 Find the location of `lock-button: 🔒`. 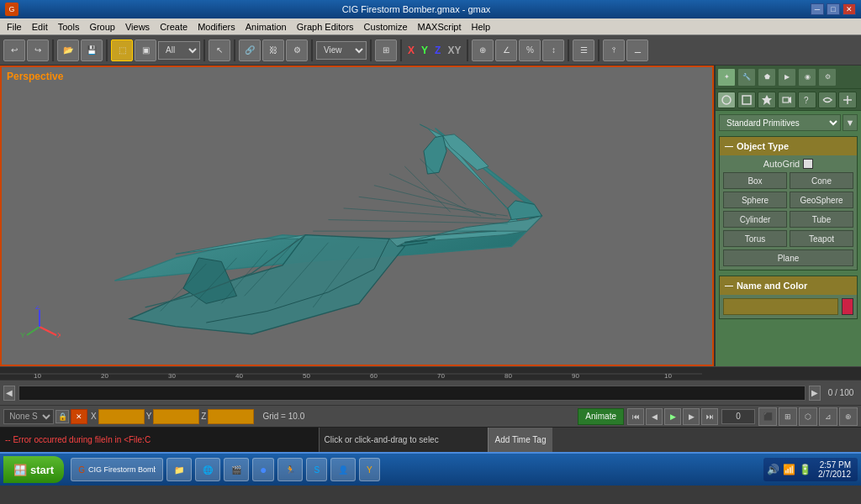

lock-button: 🔒 is located at coordinates (62, 417).